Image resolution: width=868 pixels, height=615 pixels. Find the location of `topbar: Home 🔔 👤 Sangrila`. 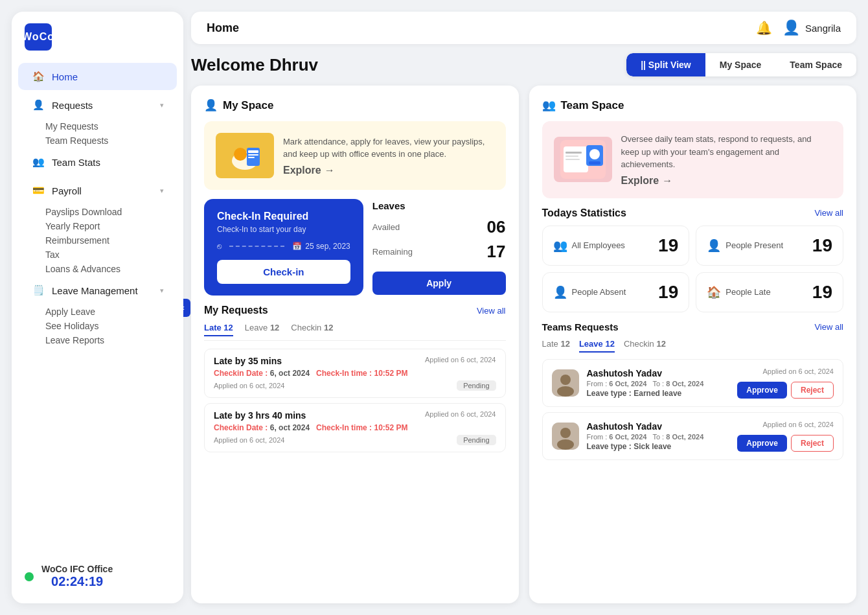

topbar: Home 🔔 👤 Sangrila is located at coordinates (523, 28).